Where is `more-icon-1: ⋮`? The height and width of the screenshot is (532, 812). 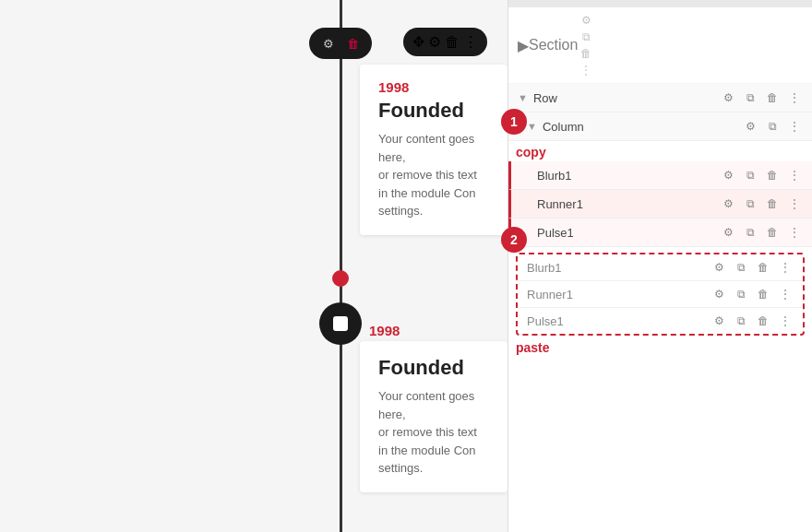 more-icon-1: ⋮ is located at coordinates (471, 42).